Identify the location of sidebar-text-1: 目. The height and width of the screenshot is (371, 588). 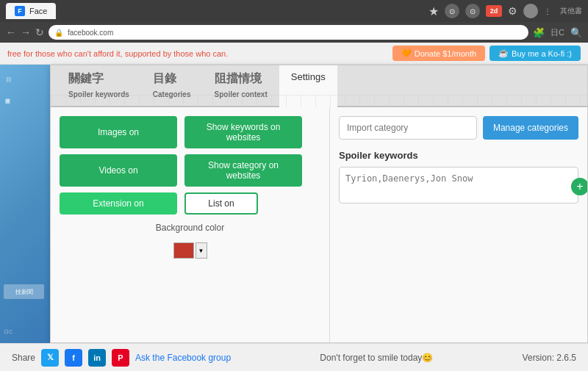
(7, 72).